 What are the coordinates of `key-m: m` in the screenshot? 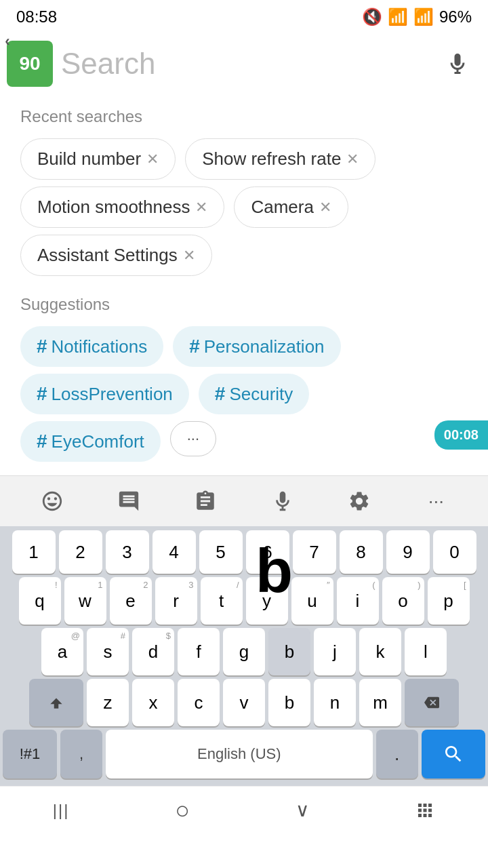 It's located at (380, 703).